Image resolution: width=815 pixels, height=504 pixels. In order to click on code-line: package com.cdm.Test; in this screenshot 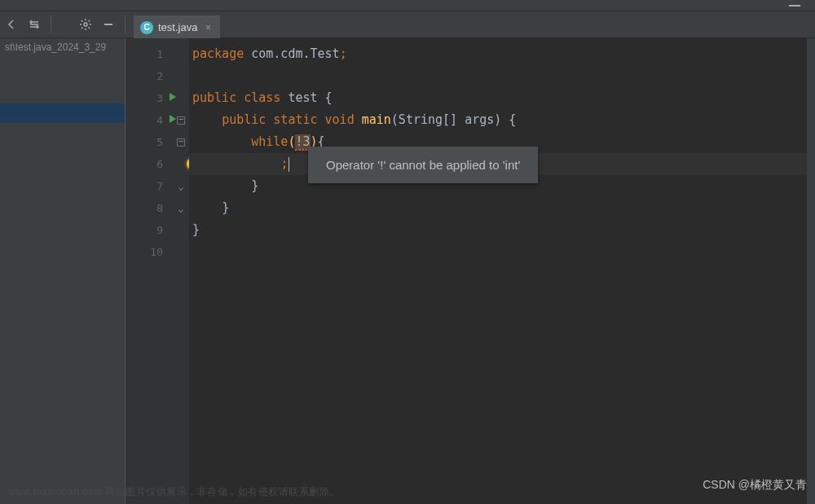, I will do `click(502, 54)`.